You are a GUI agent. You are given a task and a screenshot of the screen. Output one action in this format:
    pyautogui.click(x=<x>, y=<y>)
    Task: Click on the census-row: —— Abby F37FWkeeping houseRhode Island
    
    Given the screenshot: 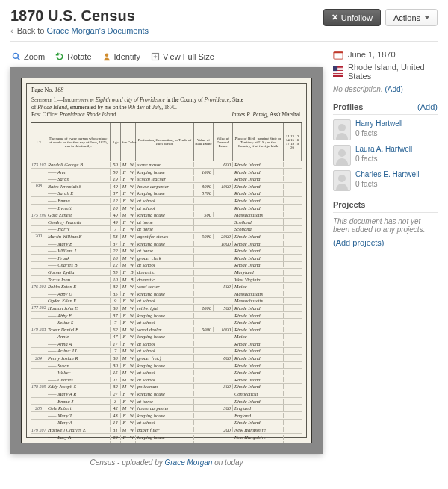 What is the action you would take?
    pyautogui.click(x=167, y=316)
    